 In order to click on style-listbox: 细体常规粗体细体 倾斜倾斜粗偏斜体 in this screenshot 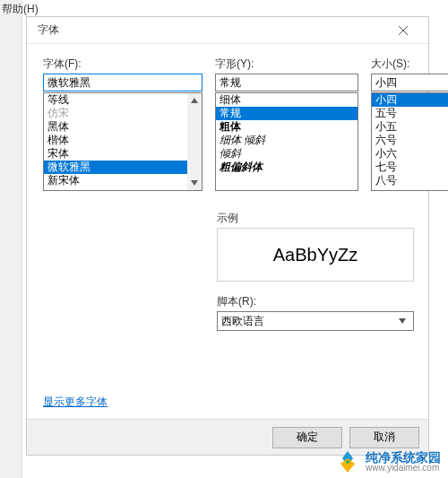, I will do `click(287, 142)`.